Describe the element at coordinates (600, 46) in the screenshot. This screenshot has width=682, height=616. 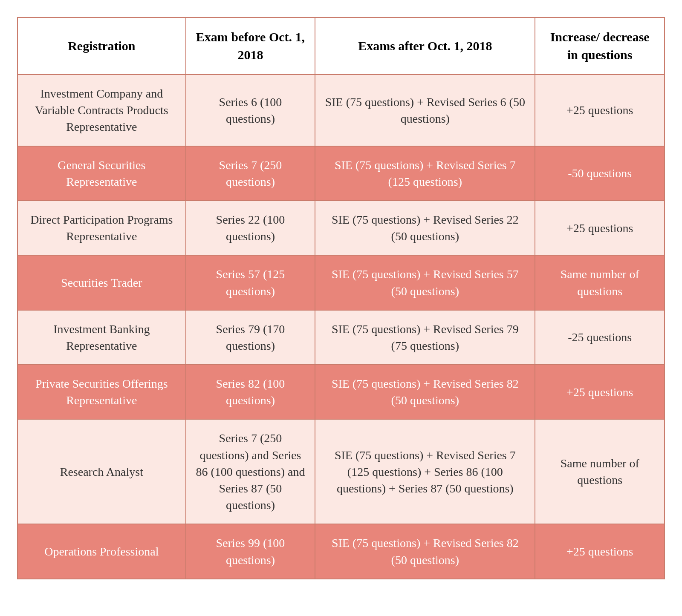
I see `header-change: Increase/ decrease in questions` at that location.